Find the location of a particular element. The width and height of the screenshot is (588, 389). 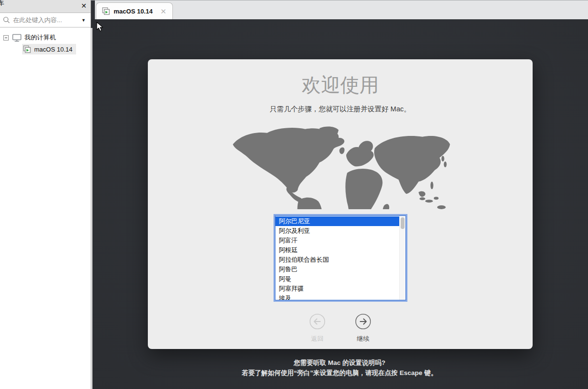

country-option: 阿曼 is located at coordinates (337, 279).